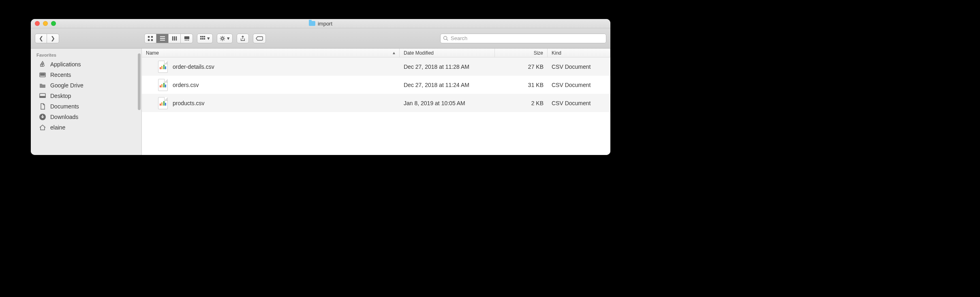  What do you see at coordinates (447, 67) in the screenshot?
I see `file-date: Dec 27, 2018 at 11:28 AM` at bounding box center [447, 67].